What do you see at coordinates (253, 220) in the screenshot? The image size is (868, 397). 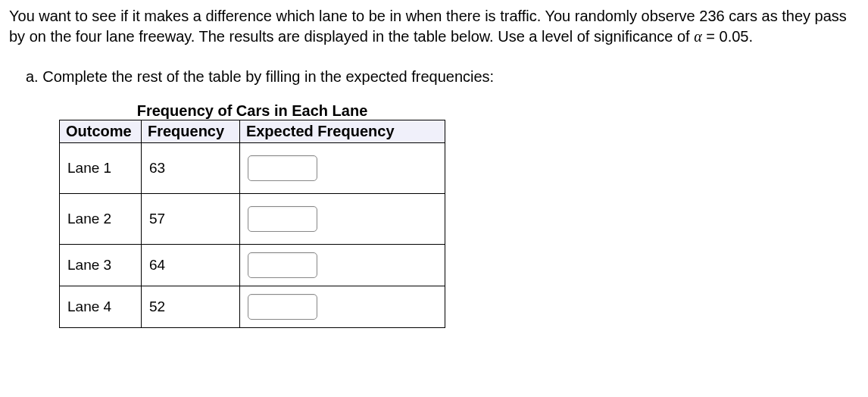 I see `table-row: Lane 2 57` at bounding box center [253, 220].